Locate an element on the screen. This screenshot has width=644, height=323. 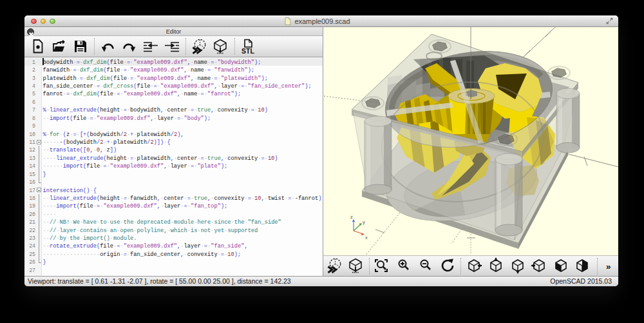
svg-text: x is located at coordinates (366, 237).